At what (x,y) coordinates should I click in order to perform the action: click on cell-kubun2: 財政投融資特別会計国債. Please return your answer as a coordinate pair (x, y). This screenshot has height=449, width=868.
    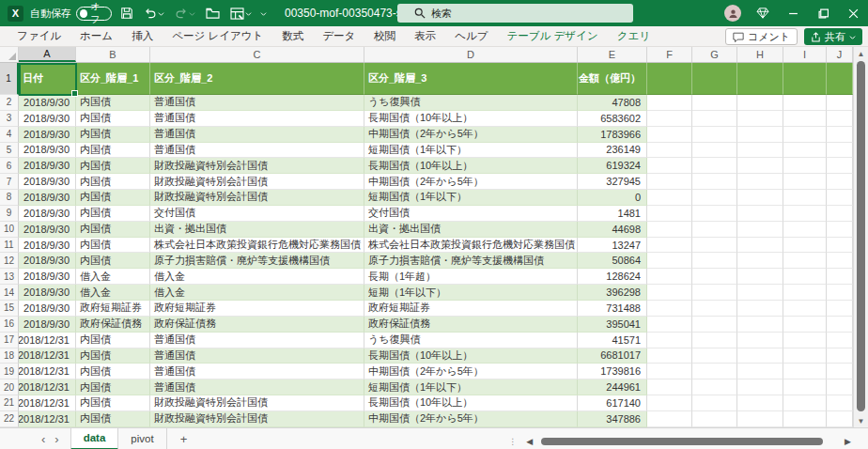
    Looking at the image, I should click on (257, 165).